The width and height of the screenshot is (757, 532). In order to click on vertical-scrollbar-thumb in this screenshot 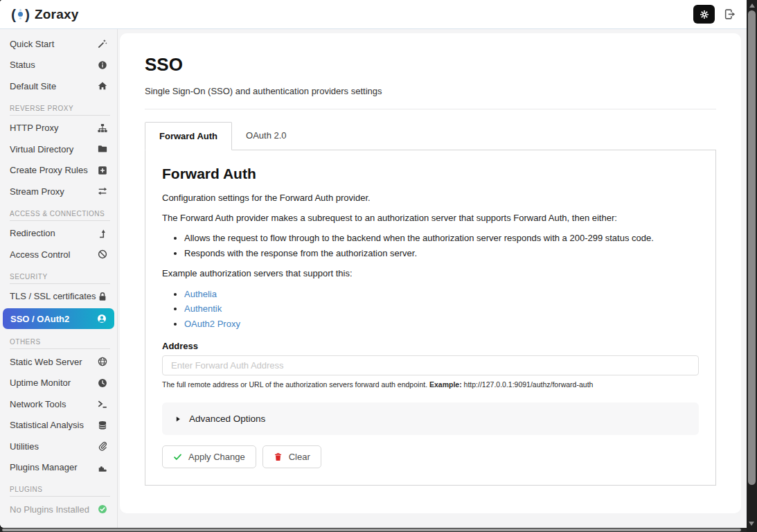, I will do `click(752, 248)`.